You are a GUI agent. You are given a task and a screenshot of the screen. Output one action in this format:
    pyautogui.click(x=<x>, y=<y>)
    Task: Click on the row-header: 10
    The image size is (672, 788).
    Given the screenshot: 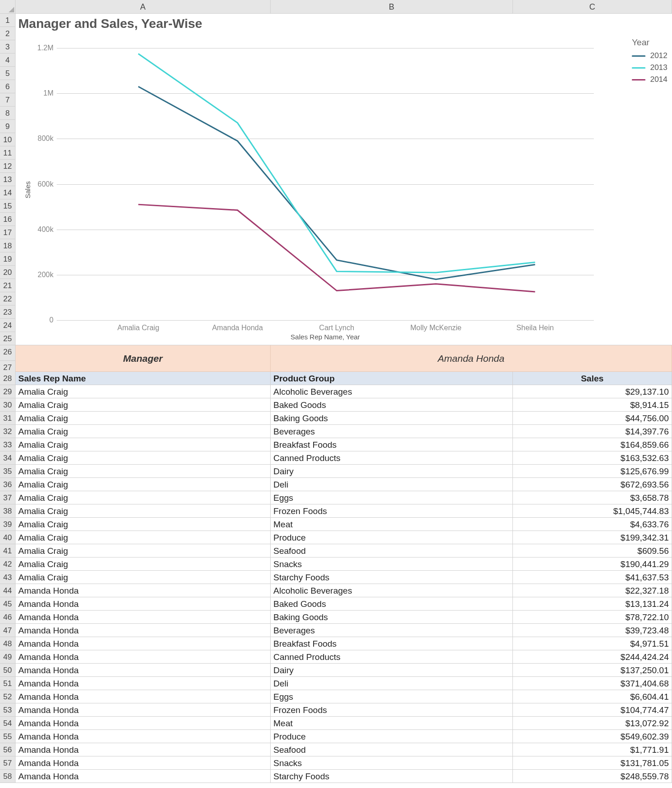 What is the action you would take?
    pyautogui.click(x=8, y=140)
    